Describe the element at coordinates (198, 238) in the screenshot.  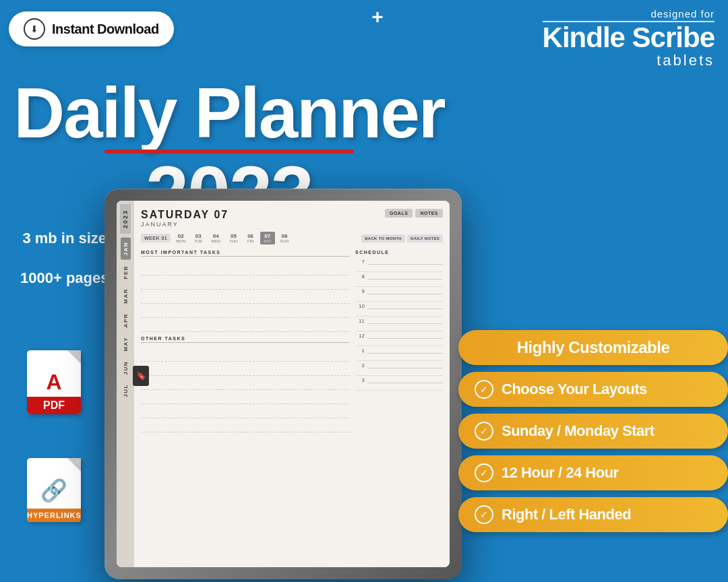
I see `day-03: 03 TUE` at that location.